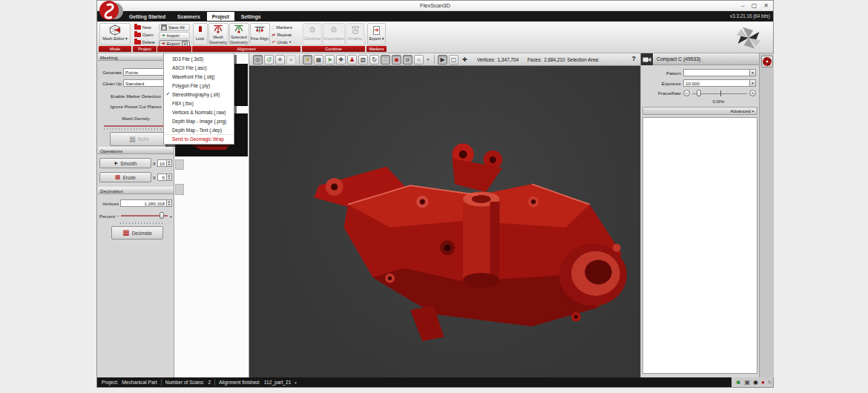 The width and height of the screenshot is (868, 393). Describe the element at coordinates (307, 59) in the screenshot. I see `lightbulb-icon: ☀` at that location.